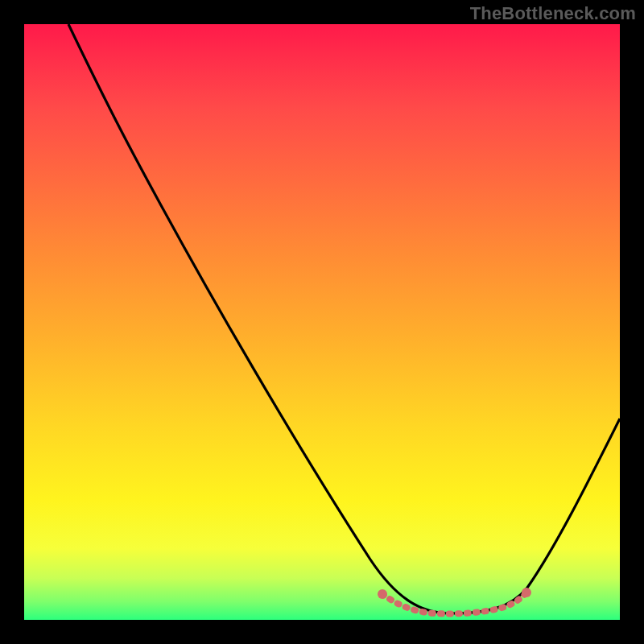 The image size is (644, 644). Describe the element at coordinates (553, 14) in the screenshot. I see `watermark-text: TheBottleneck.com` at that location.